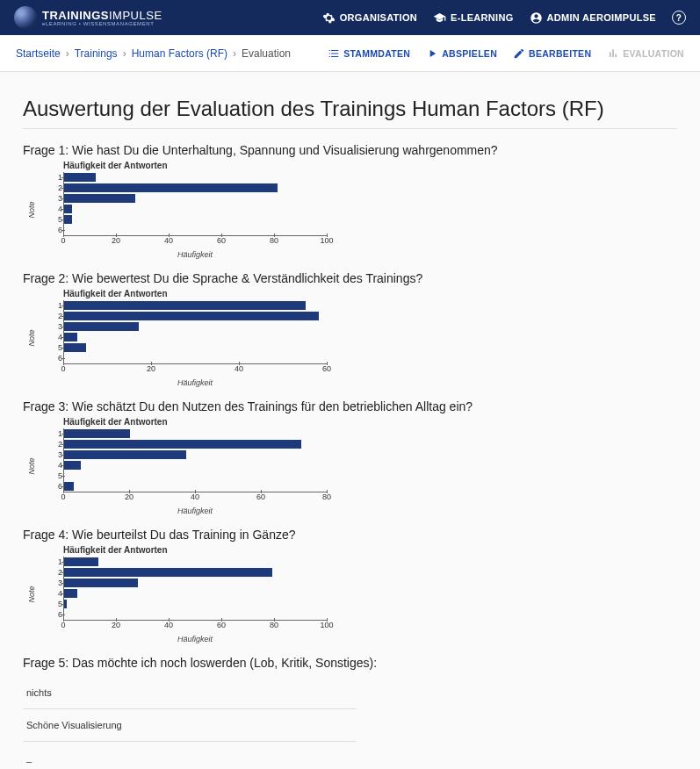 This screenshot has width=700, height=769. What do you see at coordinates (653, 54) in the screenshot?
I see `action-evaluation-label: EVALUATION` at bounding box center [653, 54].